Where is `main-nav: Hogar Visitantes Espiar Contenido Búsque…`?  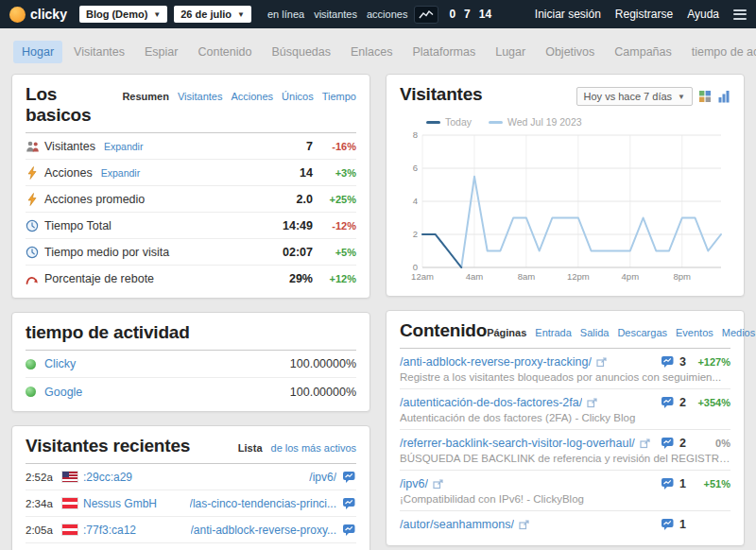 main-nav: Hogar Visitantes Espiar Contenido Búsque… is located at coordinates (378, 49).